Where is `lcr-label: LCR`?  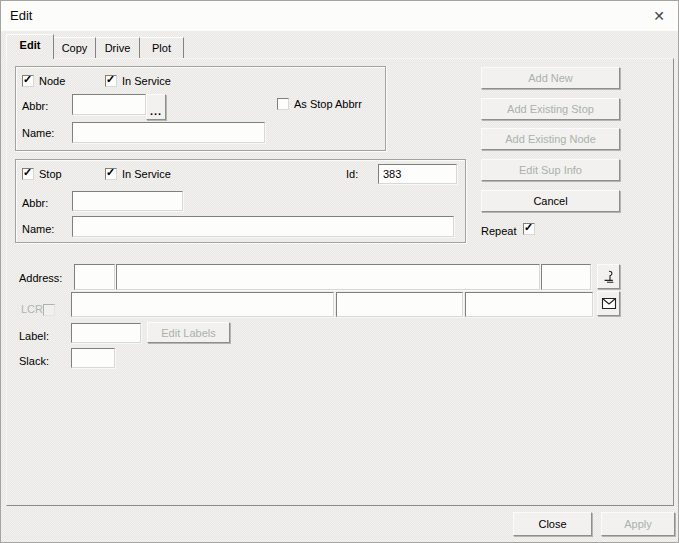
lcr-label: LCR is located at coordinates (32, 309).